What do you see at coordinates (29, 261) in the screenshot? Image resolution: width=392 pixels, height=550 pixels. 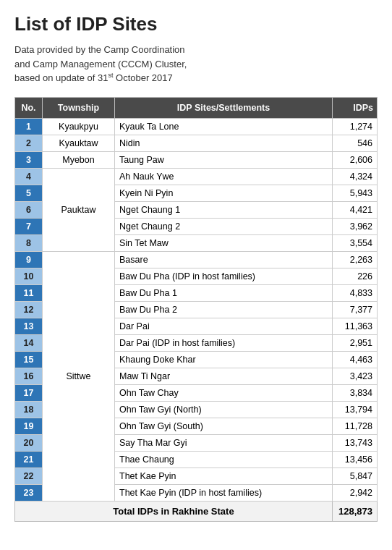 I see `cell-no: 9` at bounding box center [29, 261].